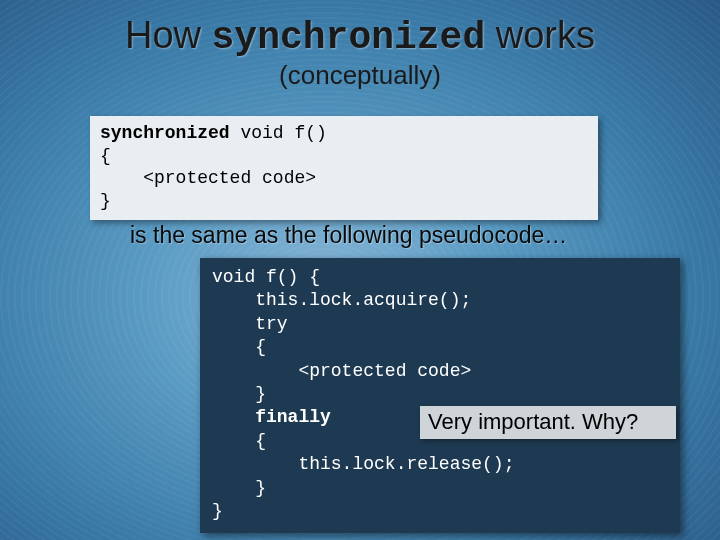 Image resolution: width=720 pixels, height=540 pixels. I want to click on body-text: is the same as the following pseudocode…, so click(348, 236).